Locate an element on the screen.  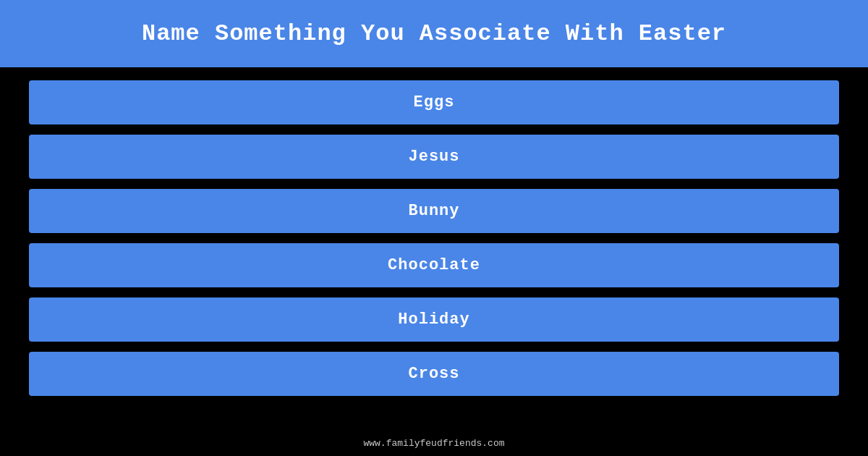
answer-button-6: Cross is located at coordinates (434, 373).